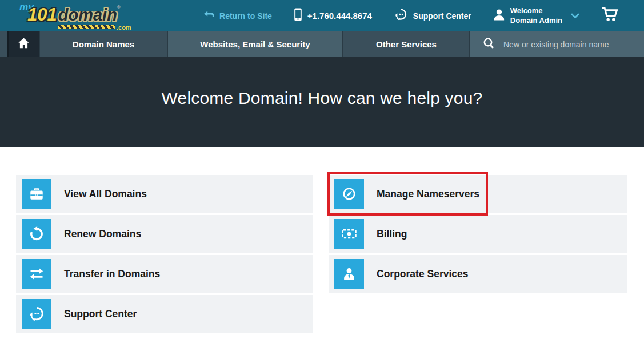  I want to click on person-icon, so click(349, 274).